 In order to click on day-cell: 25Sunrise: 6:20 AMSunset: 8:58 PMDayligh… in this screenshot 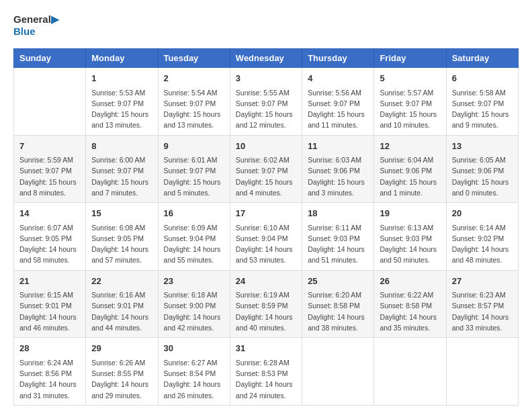, I will do `click(339, 304)`.